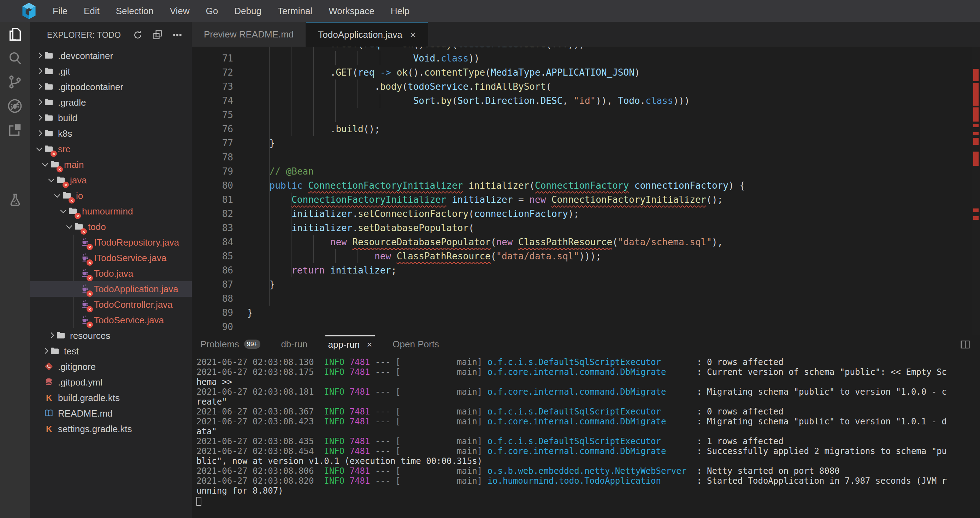 This screenshot has height=518, width=980. Describe the element at coordinates (577, 285) in the screenshot. I see `code-line-87: 87}` at that location.